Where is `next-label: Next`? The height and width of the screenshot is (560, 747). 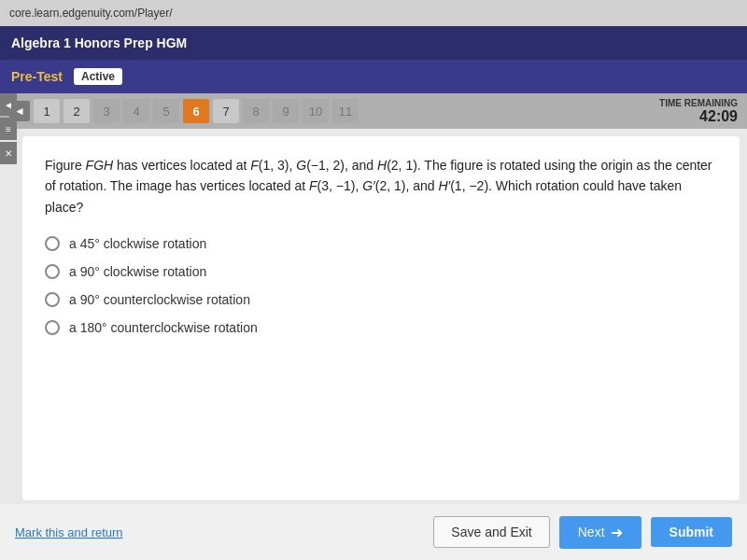 next-label: Next is located at coordinates (592, 532).